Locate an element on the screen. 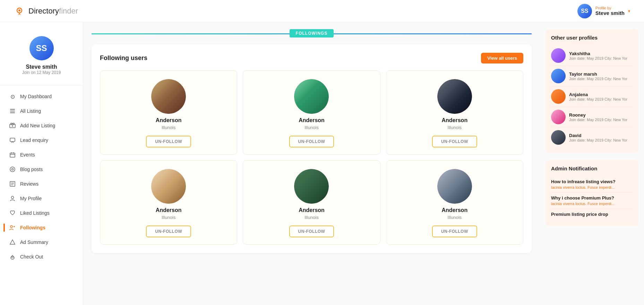  sidebar-username: Steve smith is located at coordinates (42, 67).